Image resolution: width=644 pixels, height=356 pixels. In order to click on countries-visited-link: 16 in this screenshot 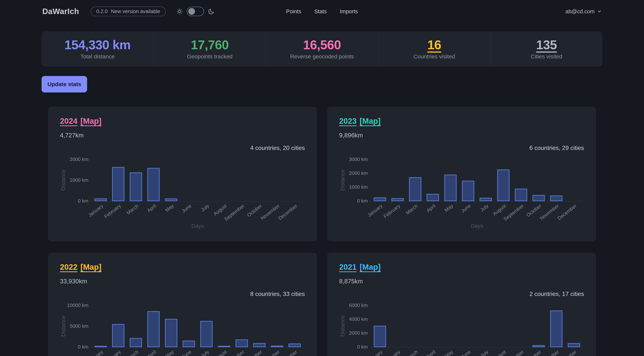, I will do `click(434, 45)`.